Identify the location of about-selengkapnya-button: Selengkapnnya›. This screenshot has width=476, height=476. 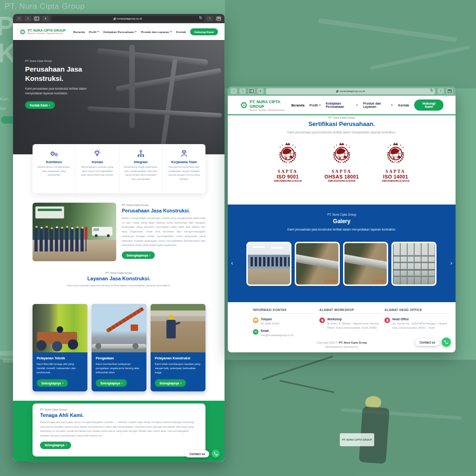
(139, 255).